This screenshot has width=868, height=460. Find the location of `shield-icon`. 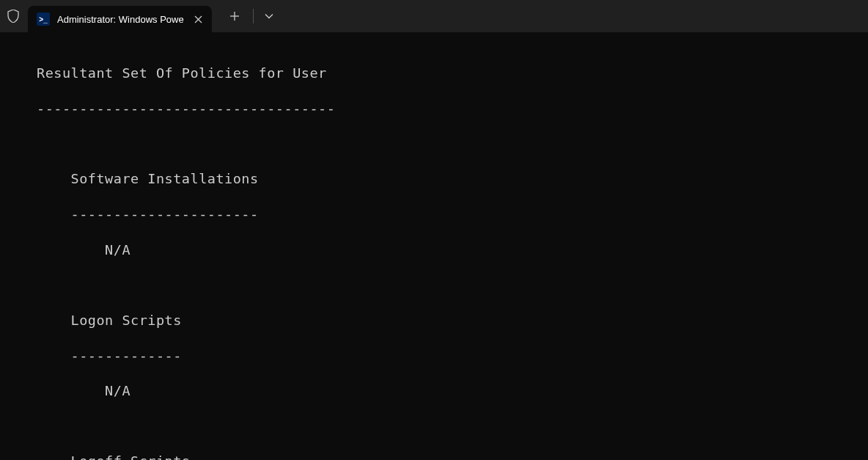

shield-icon is located at coordinates (13, 16).